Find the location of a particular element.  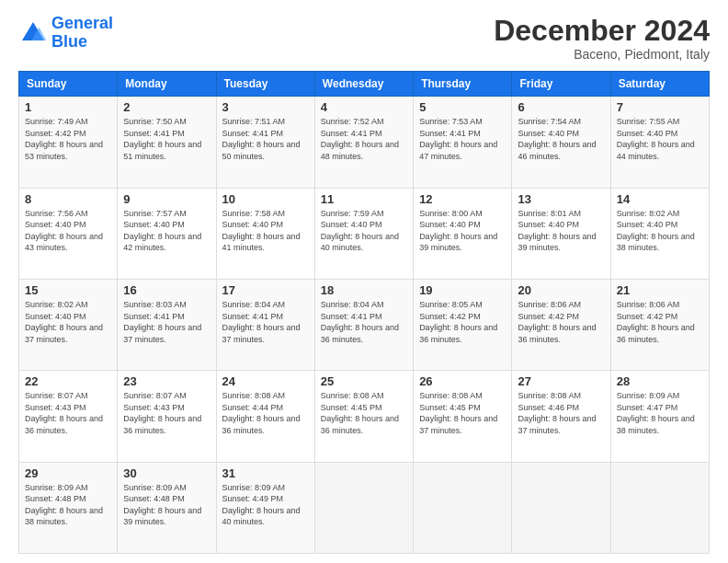

day-cell: 25 Sunrise: 8:08 AM Sunset: 4:45 PM Dayl… is located at coordinates (364, 416).